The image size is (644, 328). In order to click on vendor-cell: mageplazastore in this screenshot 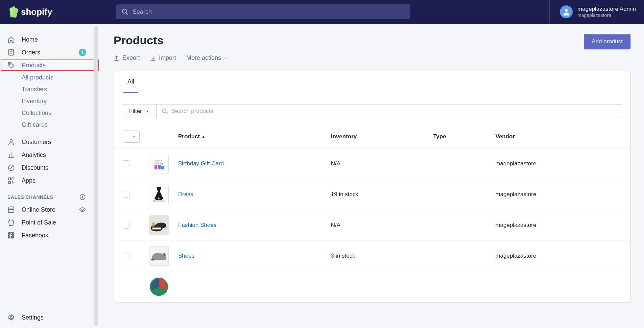, I will do `click(560, 195)`.